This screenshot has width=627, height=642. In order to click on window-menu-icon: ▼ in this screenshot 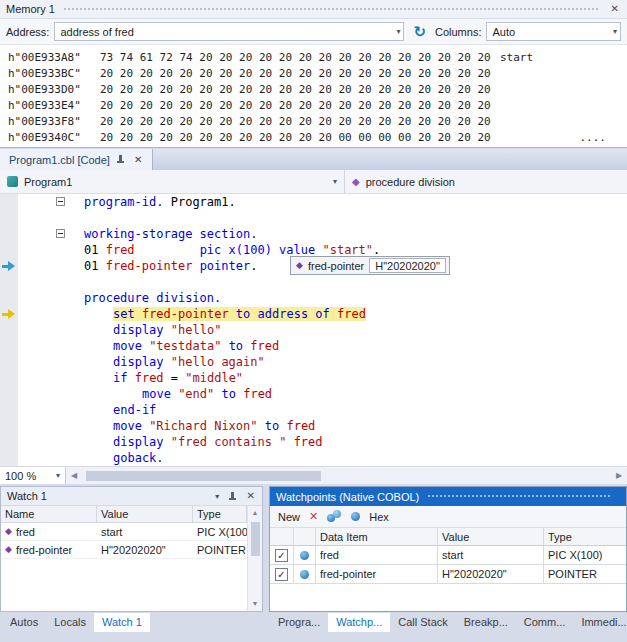, I will do `click(218, 496)`.